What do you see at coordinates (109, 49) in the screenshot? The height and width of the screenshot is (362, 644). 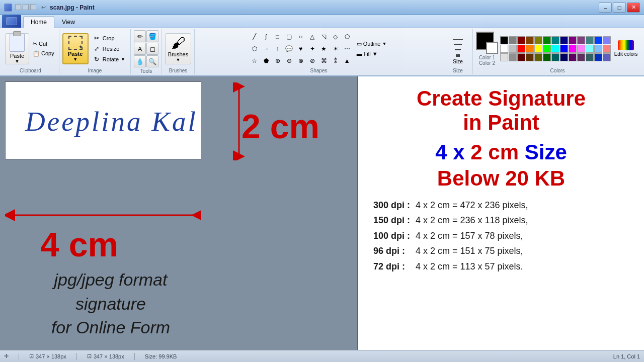 I see `resize-button: ⤢ Resize` at bounding box center [109, 49].